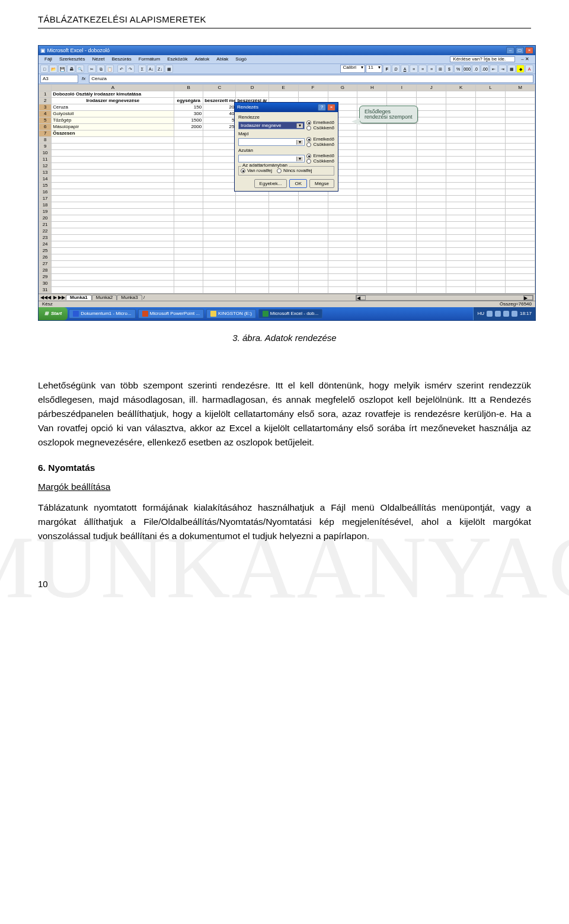  Describe the element at coordinates (467, 69) in the screenshot. I see `comma-icon: 000` at that location.